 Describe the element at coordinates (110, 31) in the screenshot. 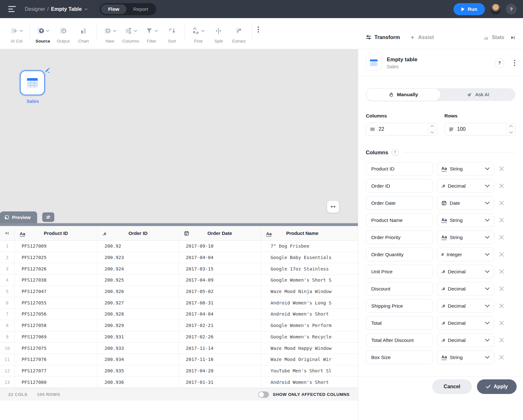

I see `toolbar-button-new: New` at that location.